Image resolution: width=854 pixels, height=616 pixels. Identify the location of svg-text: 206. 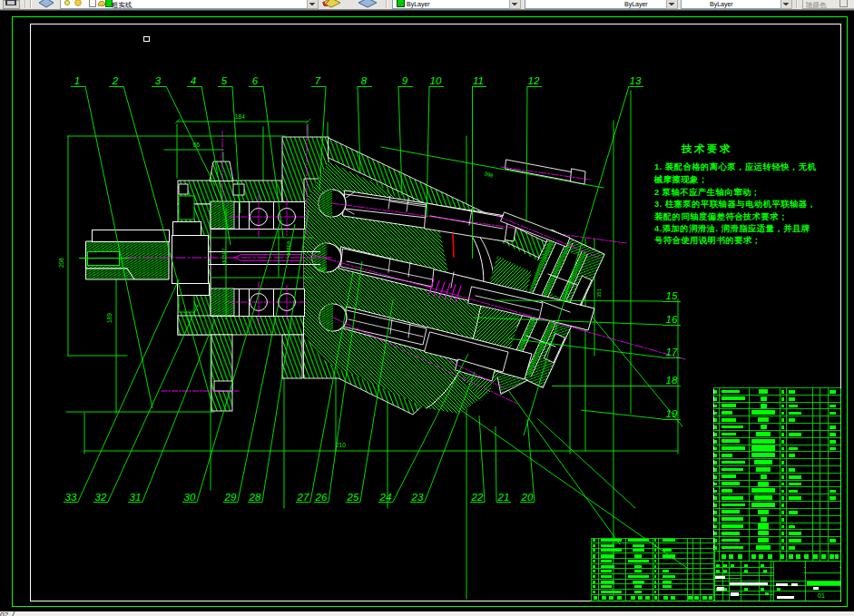
(62, 263).